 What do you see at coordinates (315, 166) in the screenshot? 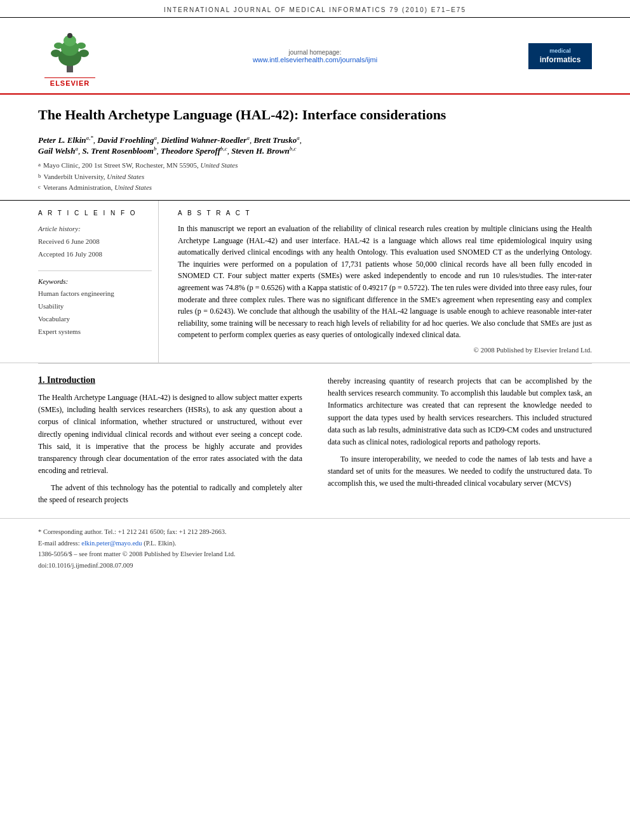
I see `affil-a: a Mayo Clinic, 200 1st Street SW, Roches…` at bounding box center [315, 166].